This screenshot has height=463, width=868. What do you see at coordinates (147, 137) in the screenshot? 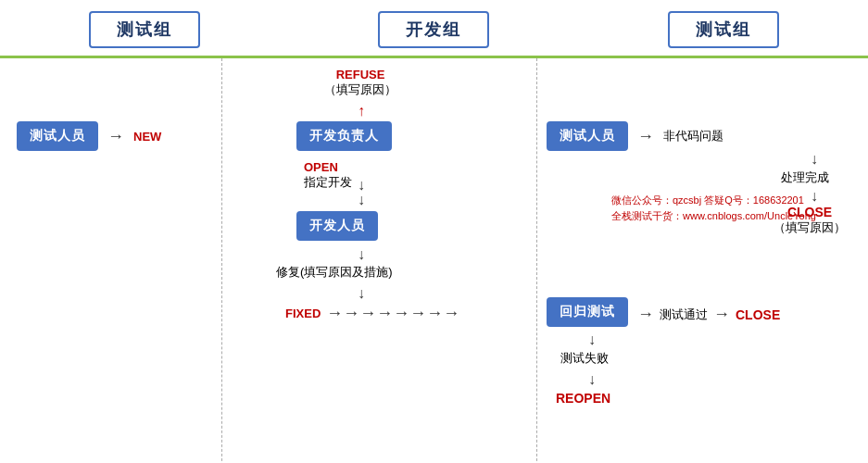
I see `new-label: NEW` at bounding box center [147, 137].